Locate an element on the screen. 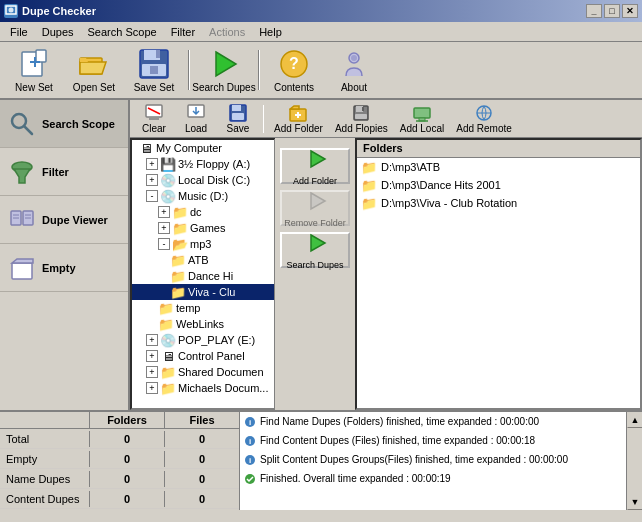 The height and width of the screenshot is (522, 642). expand-popplay: + is located at coordinates (152, 340).